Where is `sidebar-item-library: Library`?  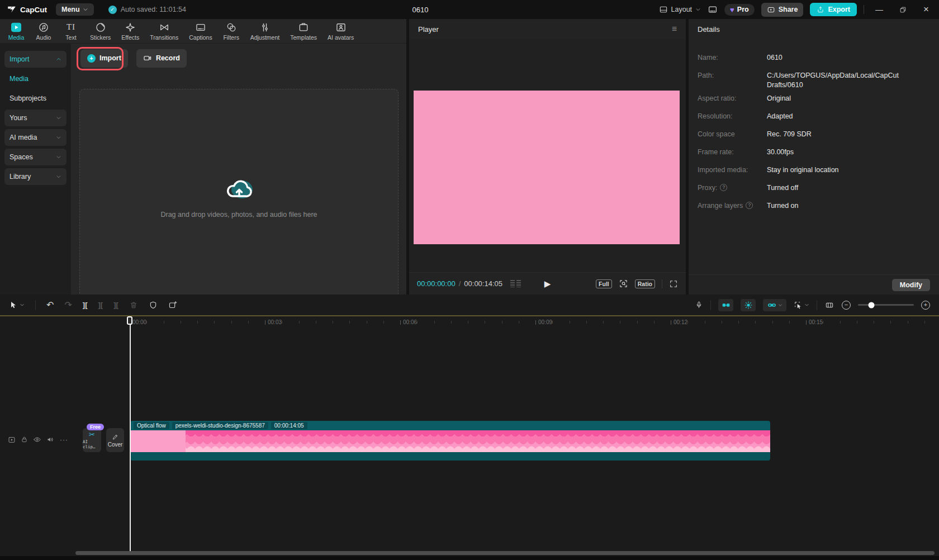 sidebar-item-library: Library is located at coordinates (36, 177).